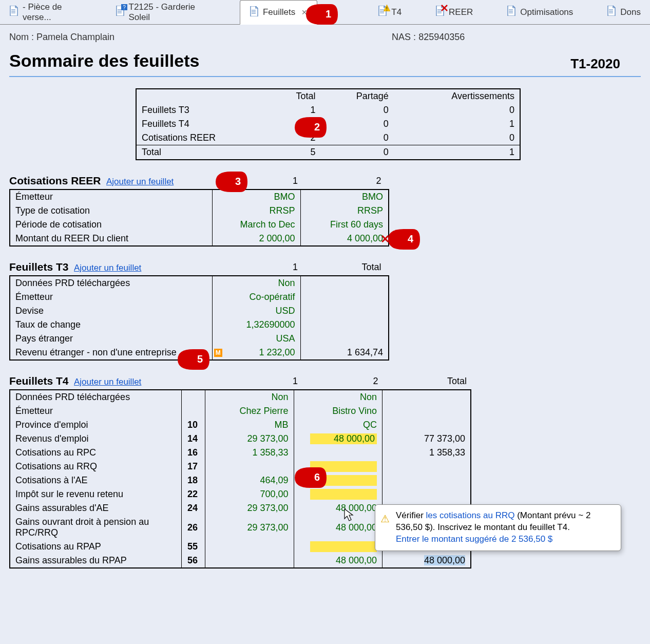 The height and width of the screenshot is (644, 650). I want to click on table-row: Revenus d'emploi1429 373,0048 000,0077 3…, so click(240, 439).